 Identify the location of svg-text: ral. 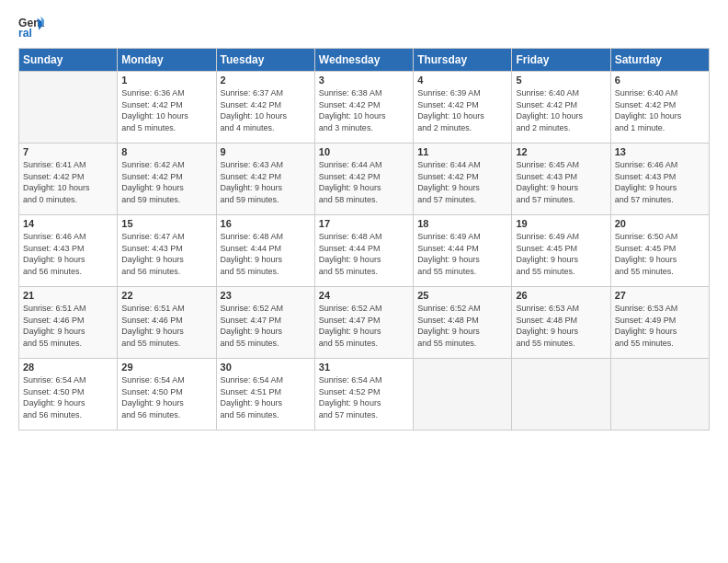
(26, 33).